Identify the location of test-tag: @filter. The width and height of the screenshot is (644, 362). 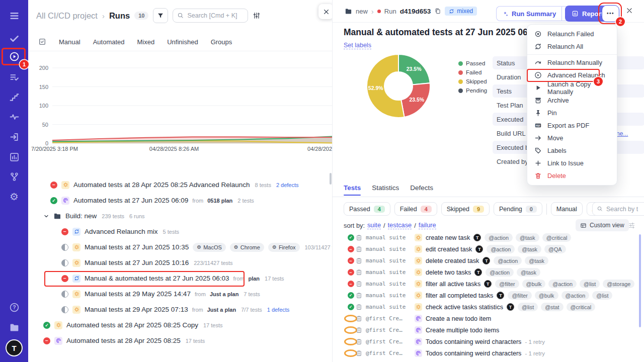
(519, 296).